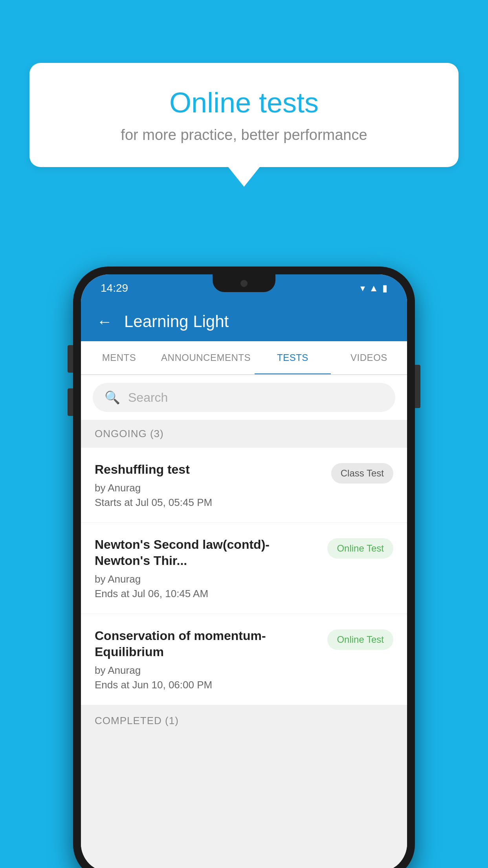 The width and height of the screenshot is (488, 868). I want to click on search-box: 🔍 Search, so click(244, 397).